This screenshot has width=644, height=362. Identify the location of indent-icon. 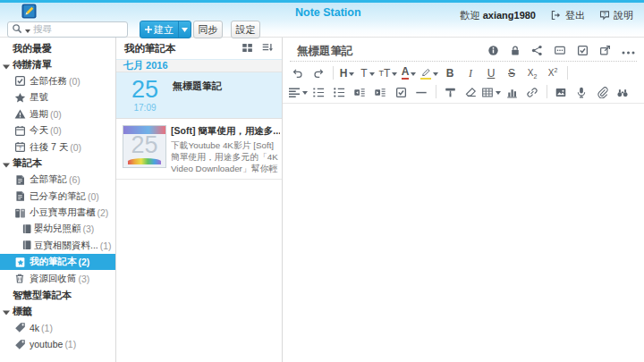
(380, 93).